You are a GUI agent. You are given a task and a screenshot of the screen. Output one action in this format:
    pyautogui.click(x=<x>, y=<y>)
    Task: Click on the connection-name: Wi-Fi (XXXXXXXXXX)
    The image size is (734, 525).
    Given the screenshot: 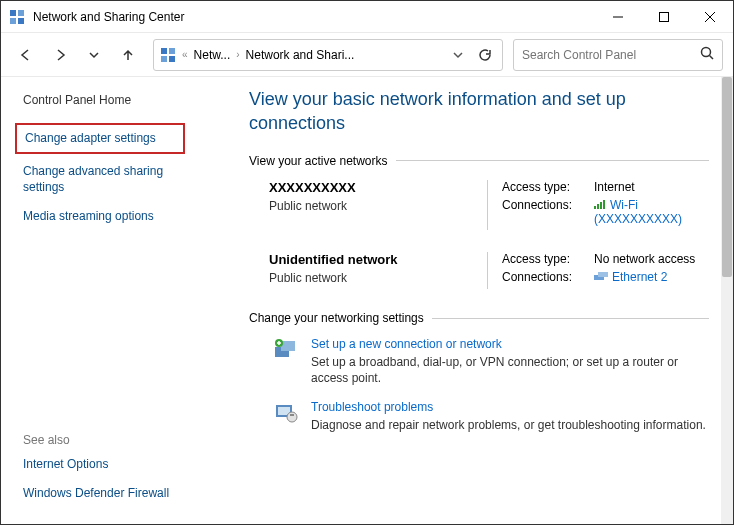 What is the action you would take?
    pyautogui.click(x=638, y=212)
    